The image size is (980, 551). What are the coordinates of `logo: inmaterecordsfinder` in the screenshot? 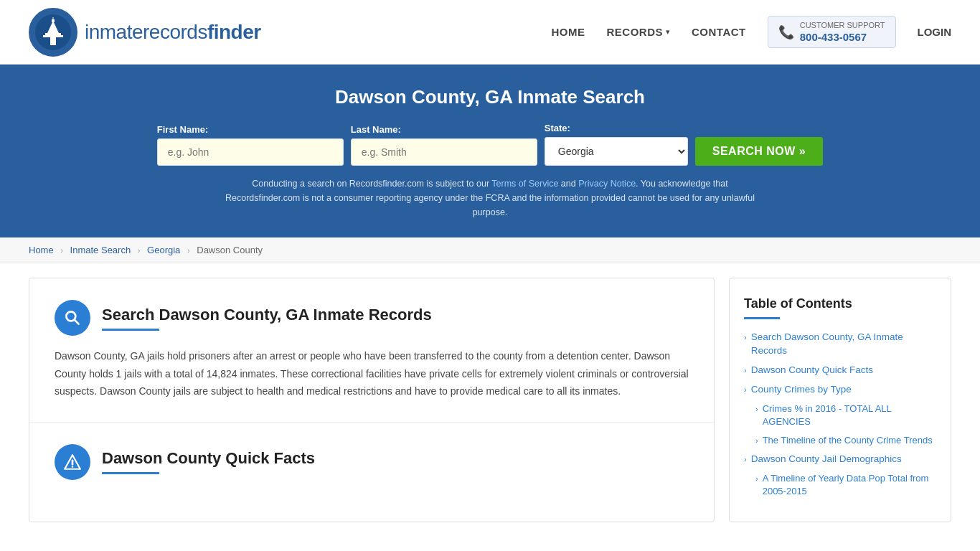 It's located at (145, 32).